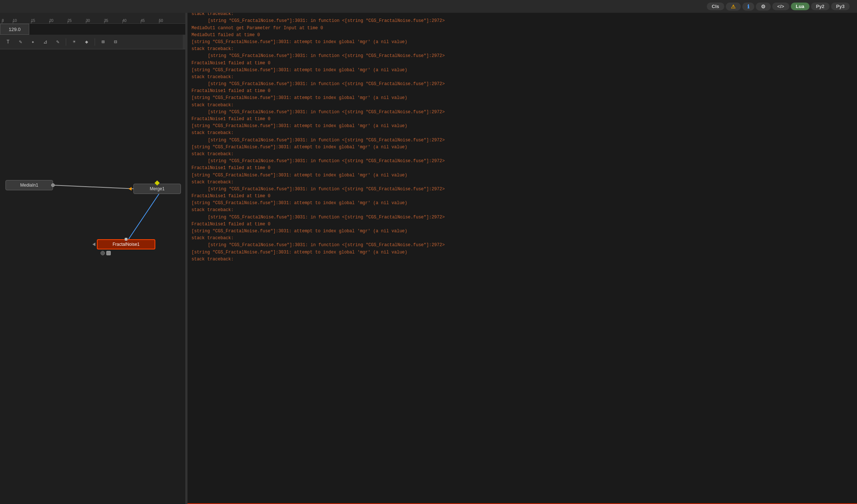 The image size is (857, 504). I want to click on brush-tool: ✎, so click(20, 42).